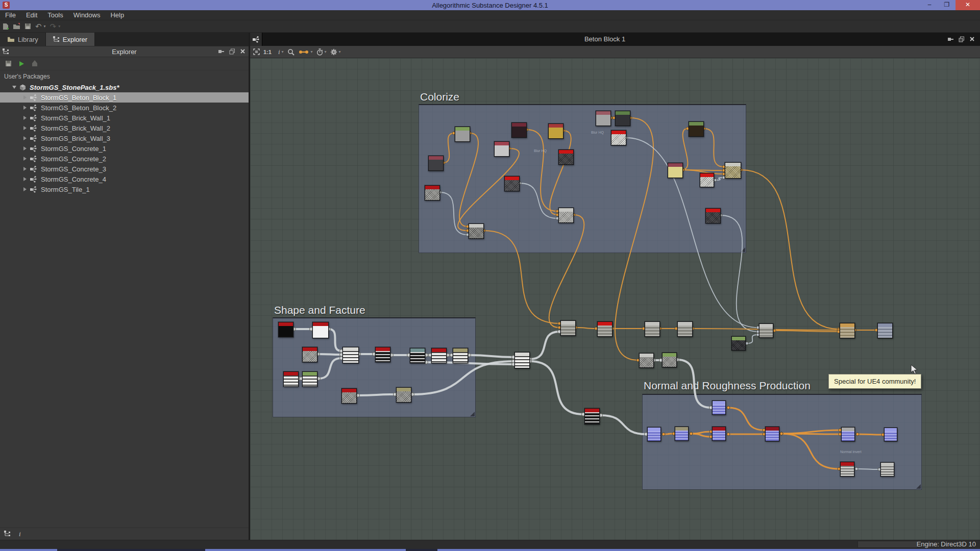 The height and width of the screenshot is (551, 980). I want to click on timer-dropdown-icon: ▾, so click(326, 52).